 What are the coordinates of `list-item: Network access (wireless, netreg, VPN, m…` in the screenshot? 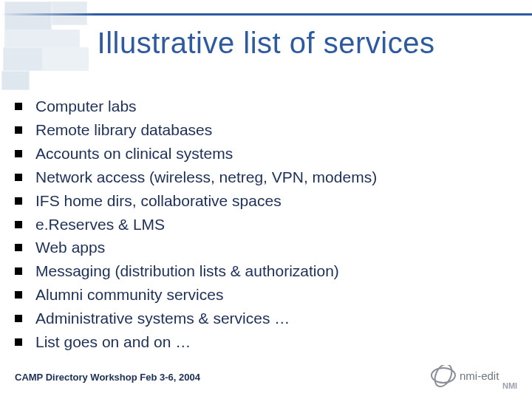 It's located at (259, 177).